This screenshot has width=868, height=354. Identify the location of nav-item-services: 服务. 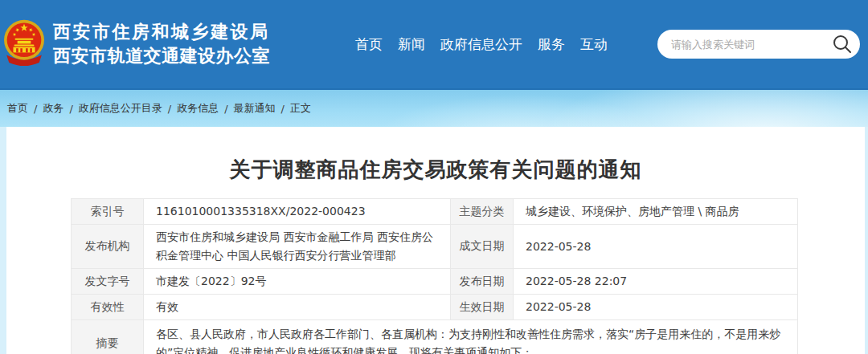
(551, 45).